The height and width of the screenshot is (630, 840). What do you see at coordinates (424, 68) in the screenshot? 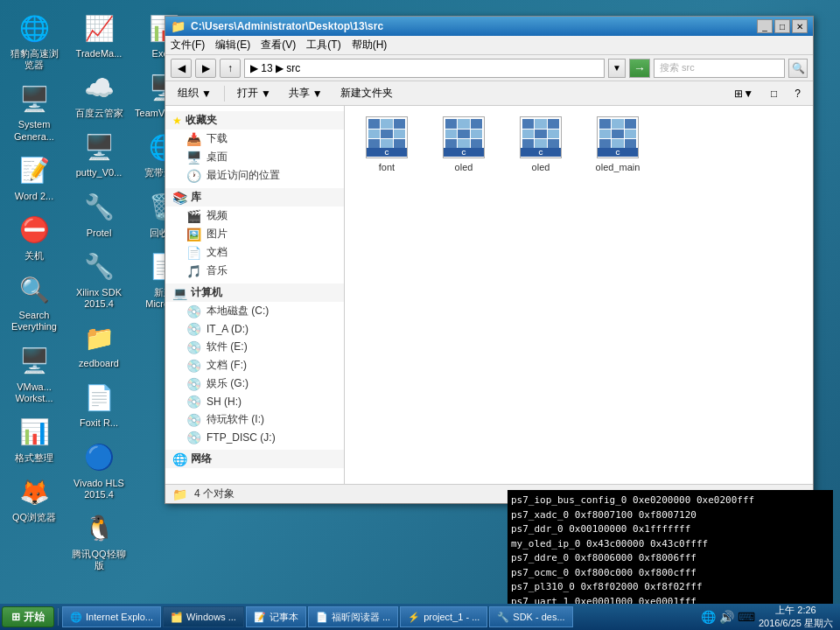
I see `address-bar: ▶ 13 ▶ src` at bounding box center [424, 68].